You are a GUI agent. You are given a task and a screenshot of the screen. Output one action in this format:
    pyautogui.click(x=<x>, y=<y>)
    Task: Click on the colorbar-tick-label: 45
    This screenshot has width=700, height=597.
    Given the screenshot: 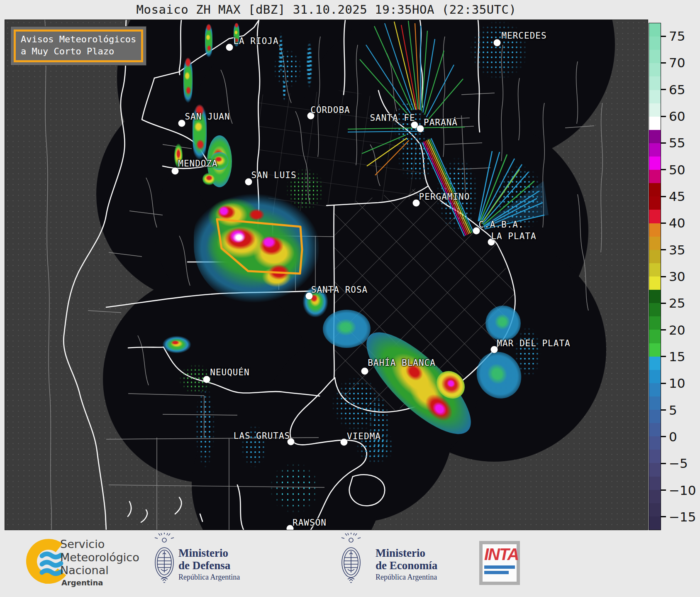 What is the action you would take?
    pyautogui.click(x=677, y=196)
    